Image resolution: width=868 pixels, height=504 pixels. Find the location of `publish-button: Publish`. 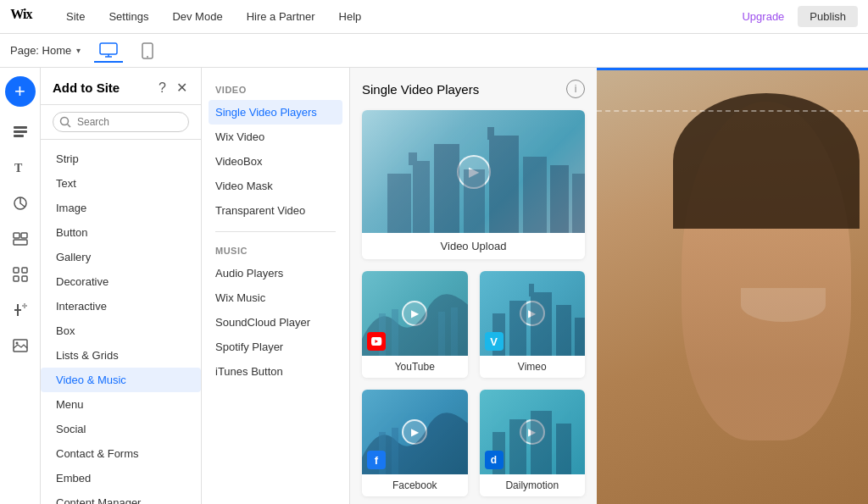

publish-button: Publish is located at coordinates (827, 17).